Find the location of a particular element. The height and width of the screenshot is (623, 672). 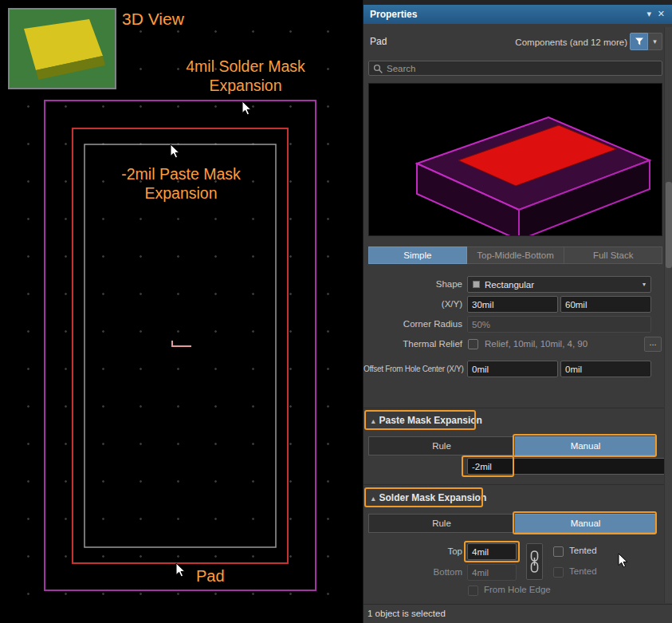

shape-label: Shape is located at coordinates (413, 284).